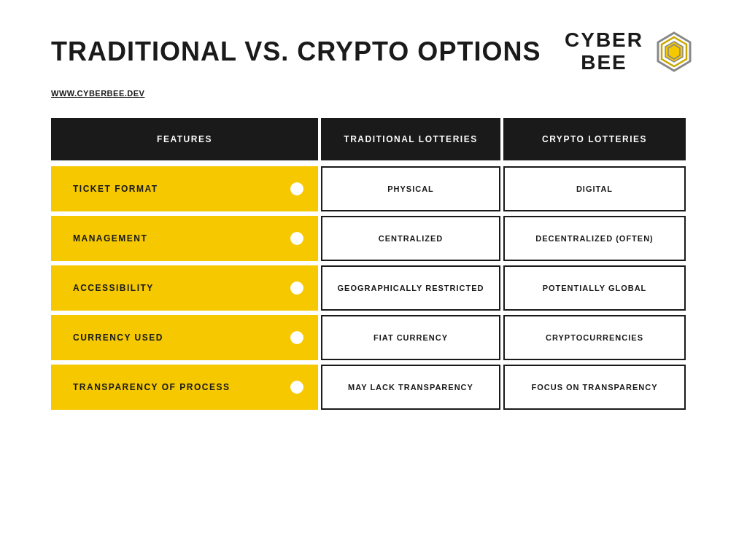 The height and width of the screenshot is (560, 747). Describe the element at coordinates (185, 338) in the screenshot. I see `feature-cell-currency: CURRENCY USED` at that location.